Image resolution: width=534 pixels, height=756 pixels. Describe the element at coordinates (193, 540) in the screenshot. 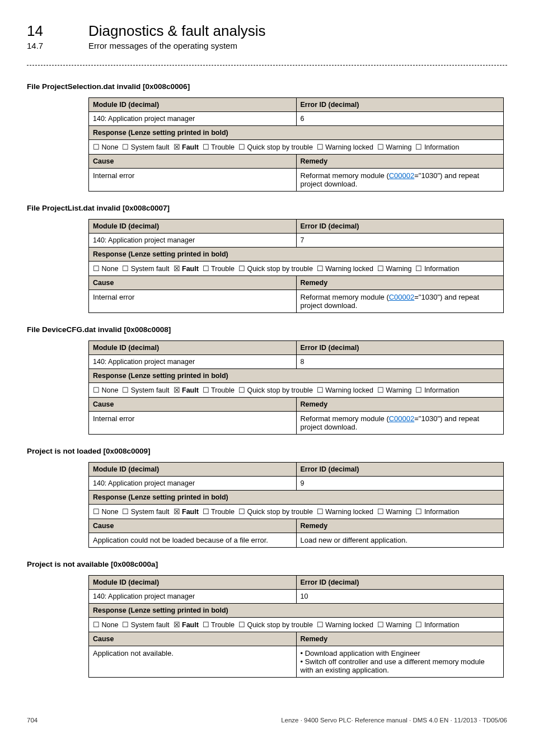

I see `cause-value: Application could not be loaded because …` at that location.